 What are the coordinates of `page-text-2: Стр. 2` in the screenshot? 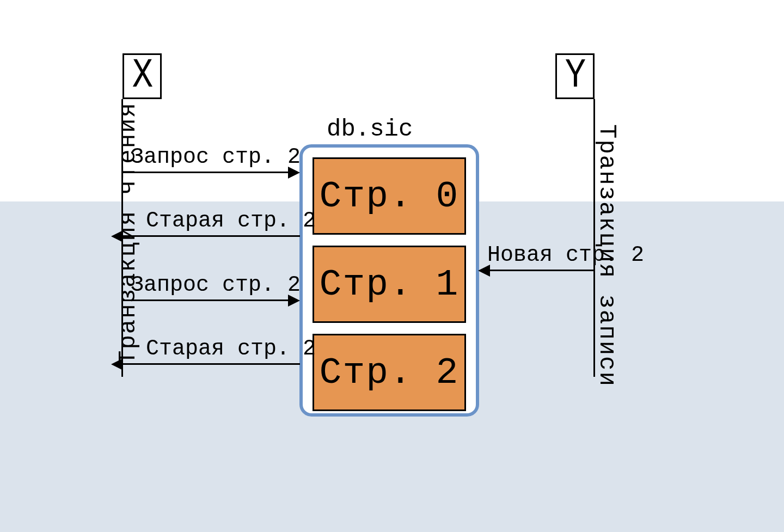 It's located at (389, 372).